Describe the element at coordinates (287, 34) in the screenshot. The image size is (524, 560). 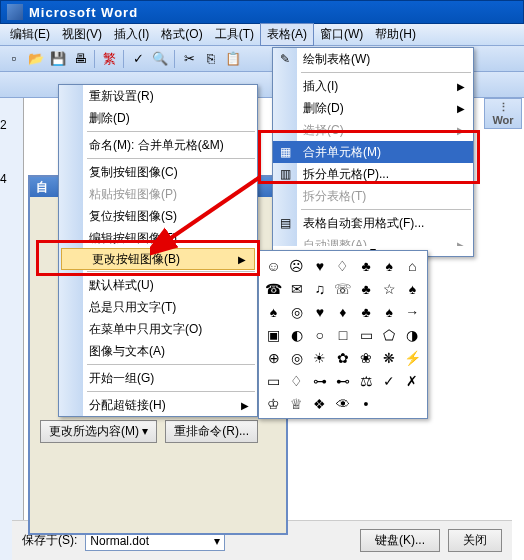
I see `menu-table: 表格(A)` at that location.